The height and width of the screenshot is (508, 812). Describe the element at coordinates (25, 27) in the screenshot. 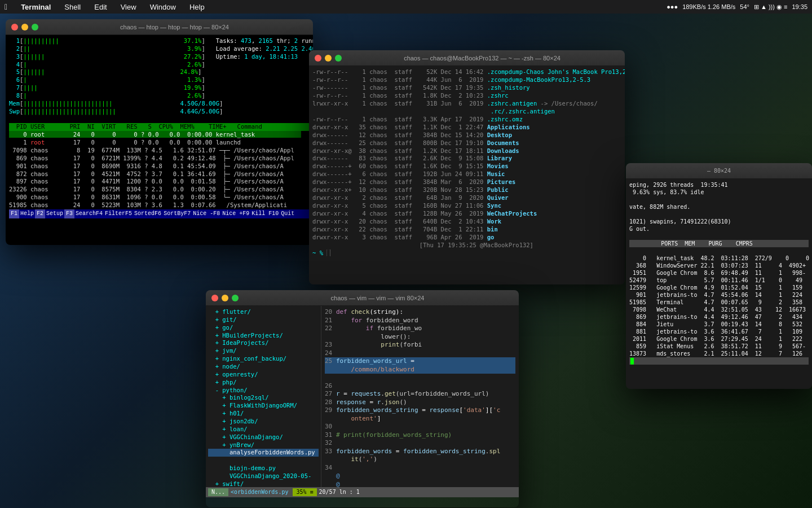

I see `minimize-button` at that location.